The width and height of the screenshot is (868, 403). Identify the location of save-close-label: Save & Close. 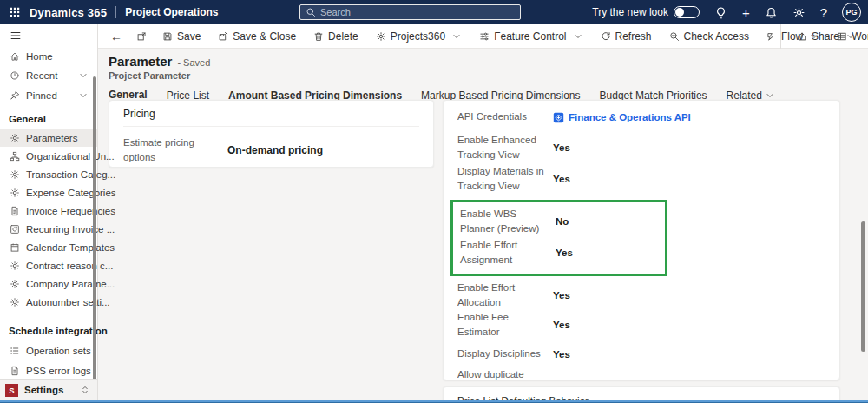
(264, 36).